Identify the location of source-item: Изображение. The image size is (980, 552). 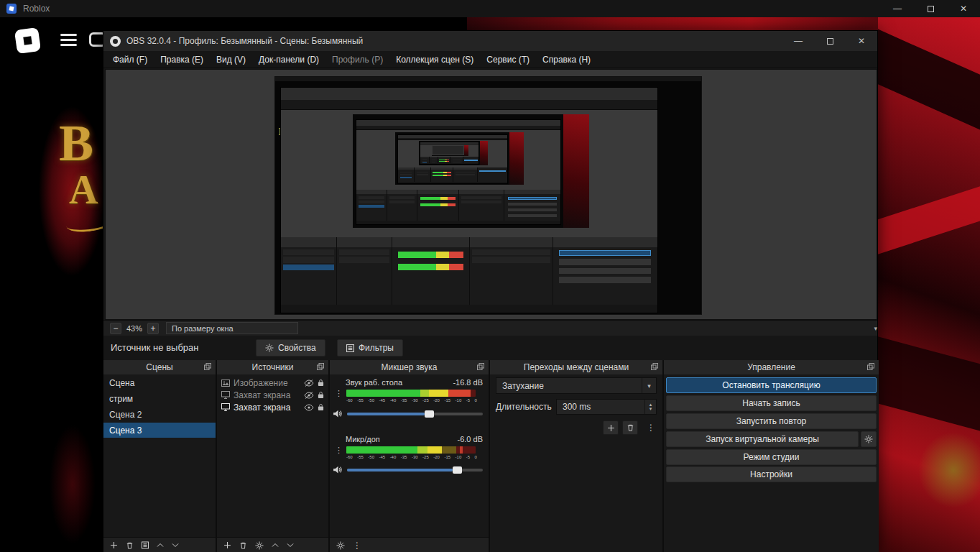
(273, 382).